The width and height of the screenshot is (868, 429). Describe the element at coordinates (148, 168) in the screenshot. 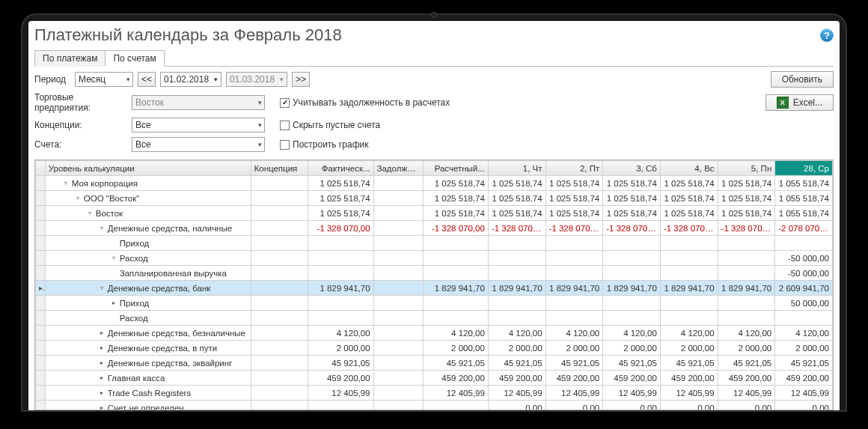

I see `col-tree: Уровень калькуляции` at that location.